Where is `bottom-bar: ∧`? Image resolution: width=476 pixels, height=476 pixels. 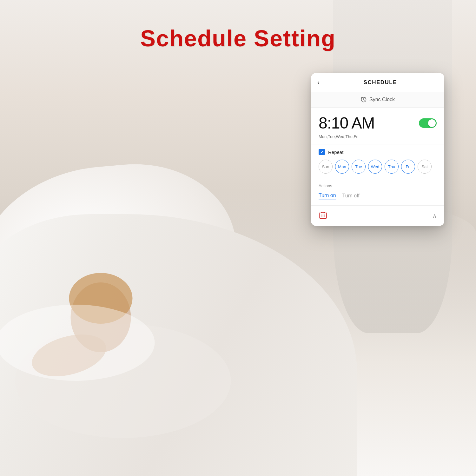
bottom-bar: ∧ is located at coordinates (378, 216).